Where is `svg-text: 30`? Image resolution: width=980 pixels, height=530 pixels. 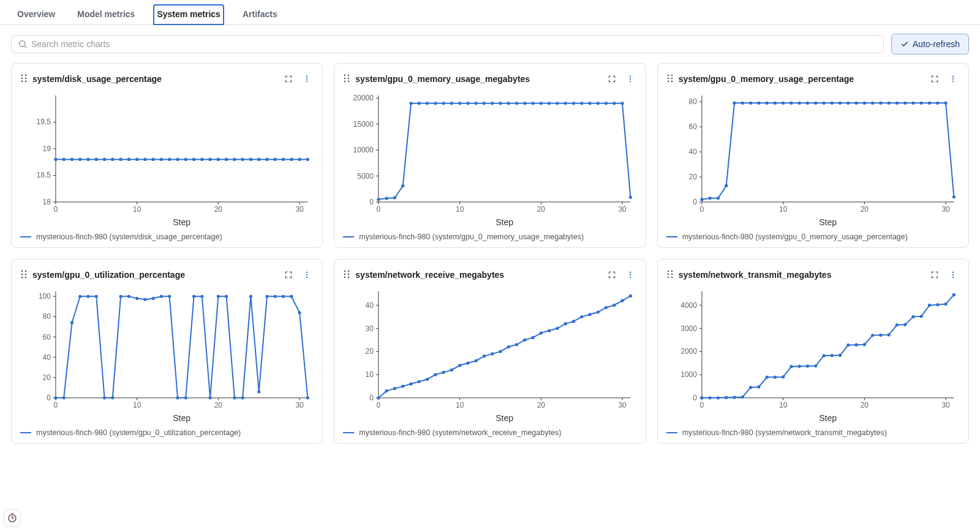 svg-text: 30 is located at coordinates (946, 209).